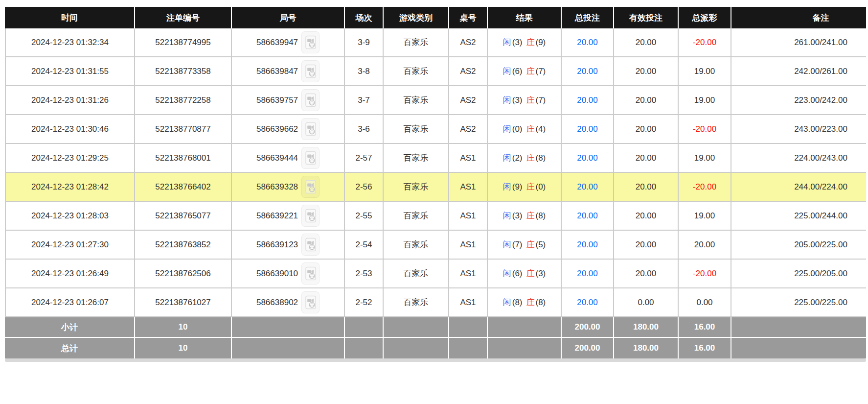 This screenshot has width=868, height=404. Describe the element at coordinates (705, 216) in the screenshot. I see `payout-cell: 19.00` at that location.